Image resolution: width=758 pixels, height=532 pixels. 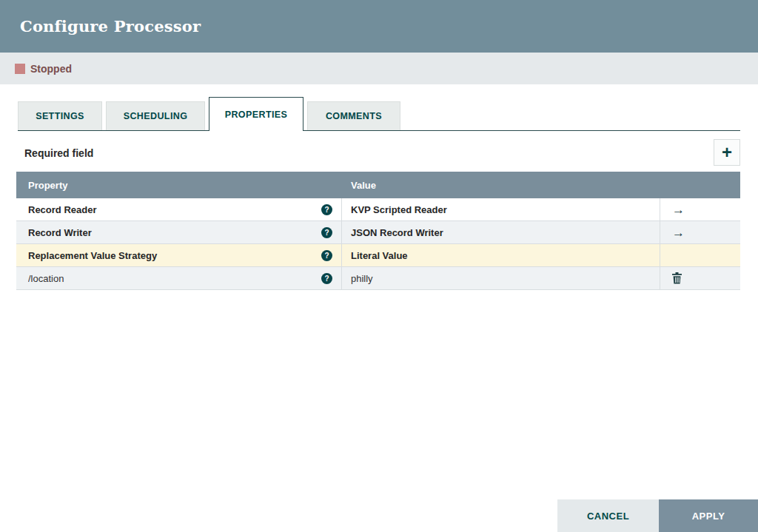 I want to click on value-cell: Literal Value, so click(x=501, y=255).